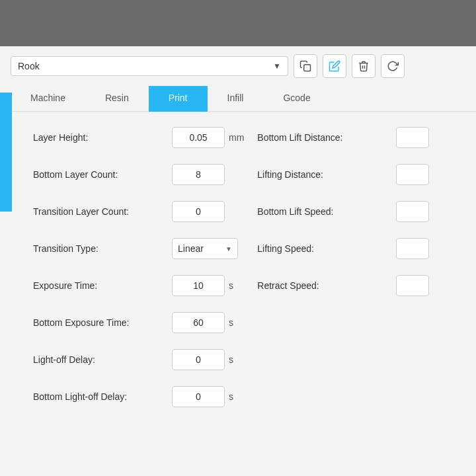 The height and width of the screenshot is (476, 476). Describe the element at coordinates (357, 286) in the screenshot. I see `retract-speed-row: Retract Speed:` at that location.